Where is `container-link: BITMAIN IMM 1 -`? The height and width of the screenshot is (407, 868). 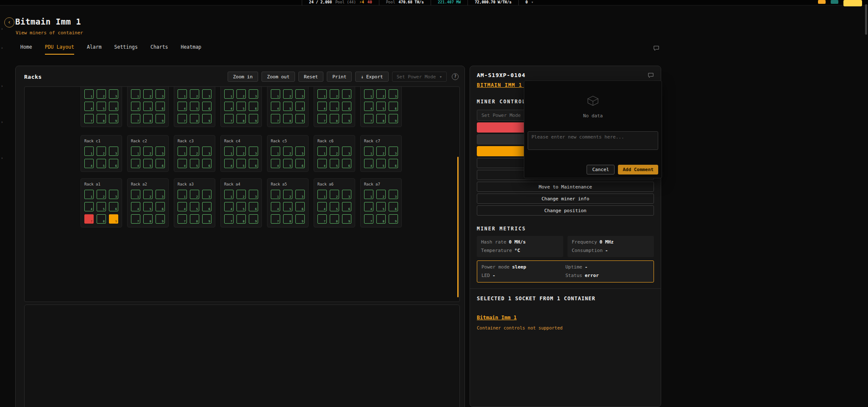 container-link: BITMAIN IMM 1 - is located at coordinates (503, 85).